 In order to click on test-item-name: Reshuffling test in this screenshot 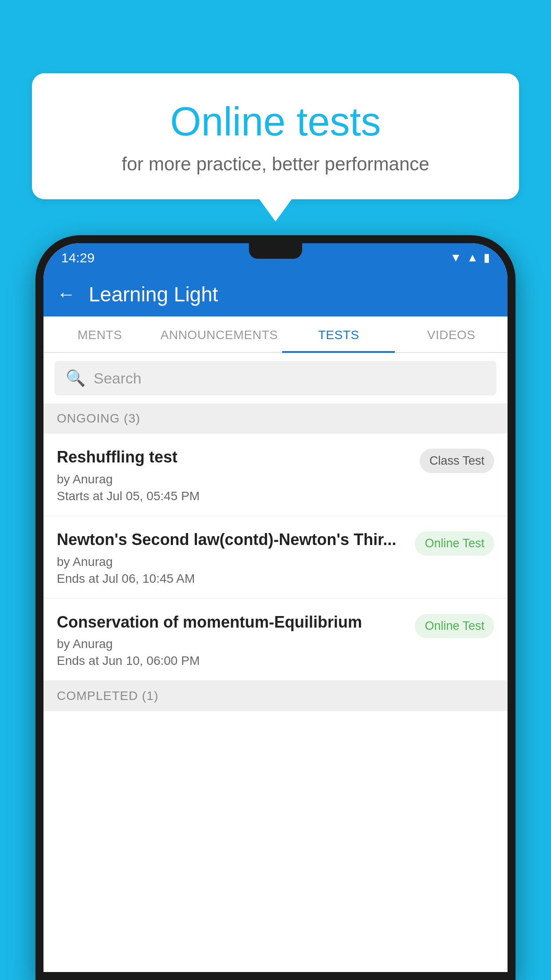, I will do `click(234, 457)`.